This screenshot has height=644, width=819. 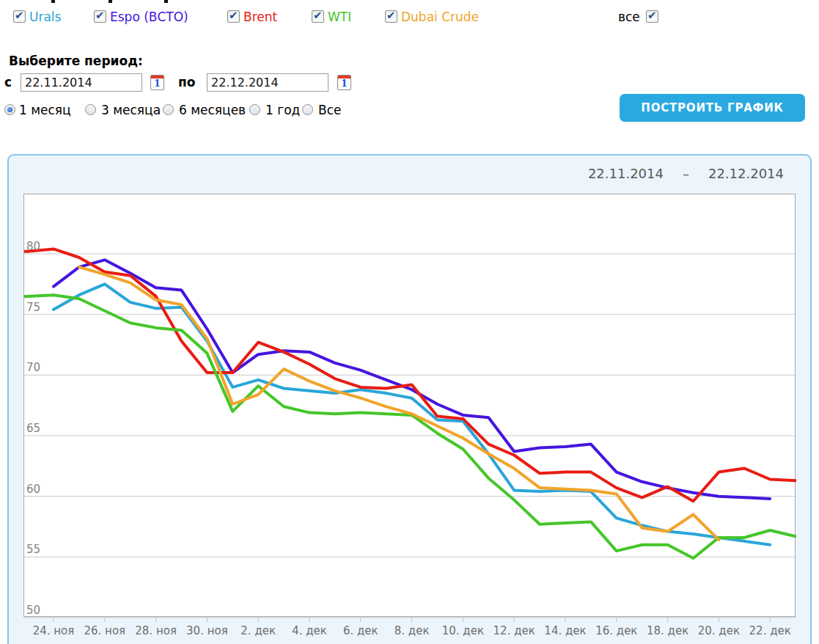 I want to click on series-label: Urals, so click(x=45, y=17).